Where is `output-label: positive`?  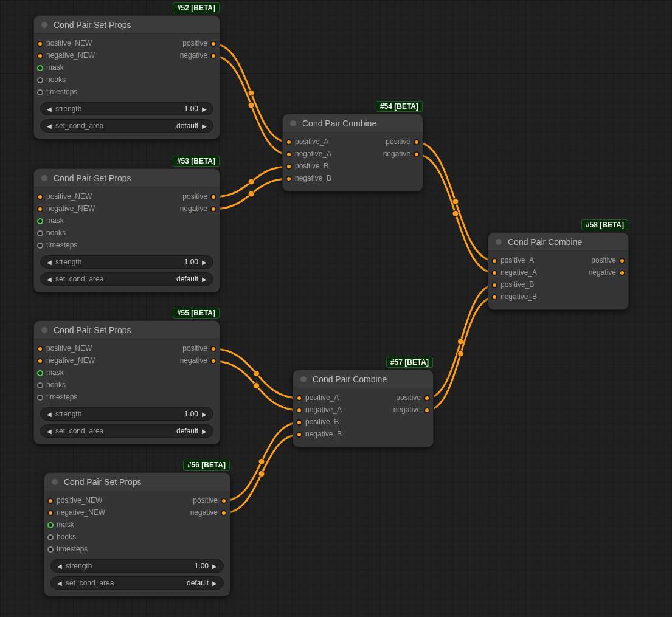
output-label: positive is located at coordinates (409, 398).